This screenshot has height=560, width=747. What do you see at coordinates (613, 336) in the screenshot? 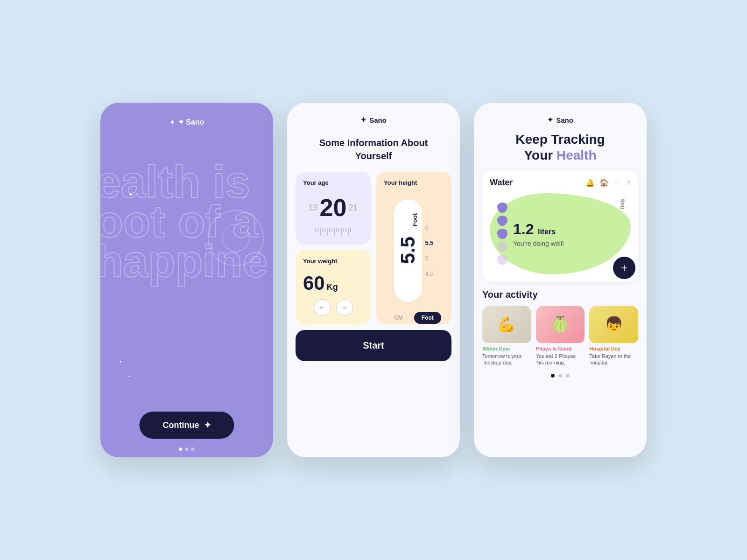
I see `activity-card-hospital: 👦 Hospital Day Take Rayan to the hospita…` at bounding box center [613, 336].